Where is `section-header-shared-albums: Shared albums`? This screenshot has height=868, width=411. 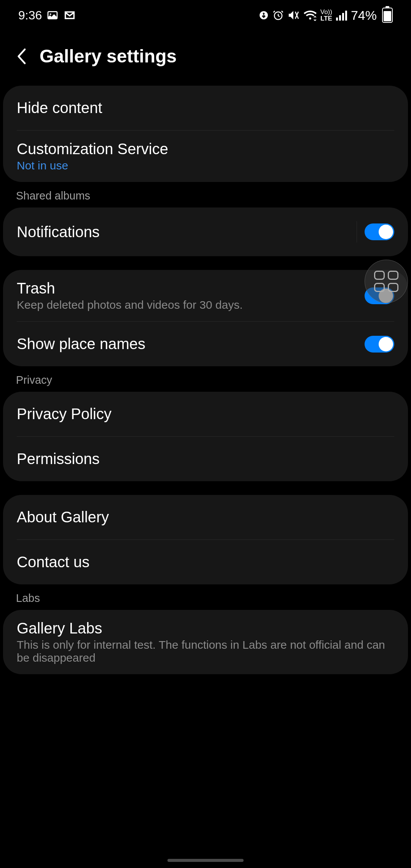 section-header-shared-albums: Shared albums is located at coordinates (206, 195).